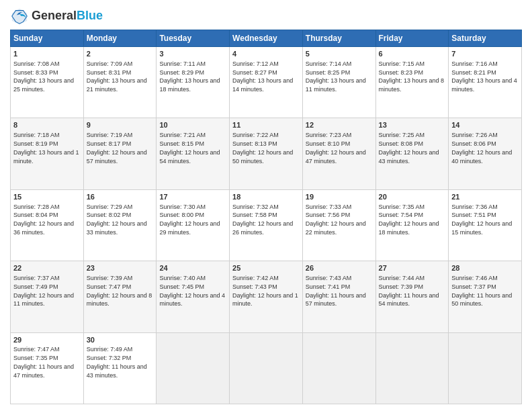 The width and height of the screenshot is (532, 411). Describe the element at coordinates (409, 228) in the screenshot. I see `daylight-text: Daylight: 12 hours and 18 minutes.` at that location.